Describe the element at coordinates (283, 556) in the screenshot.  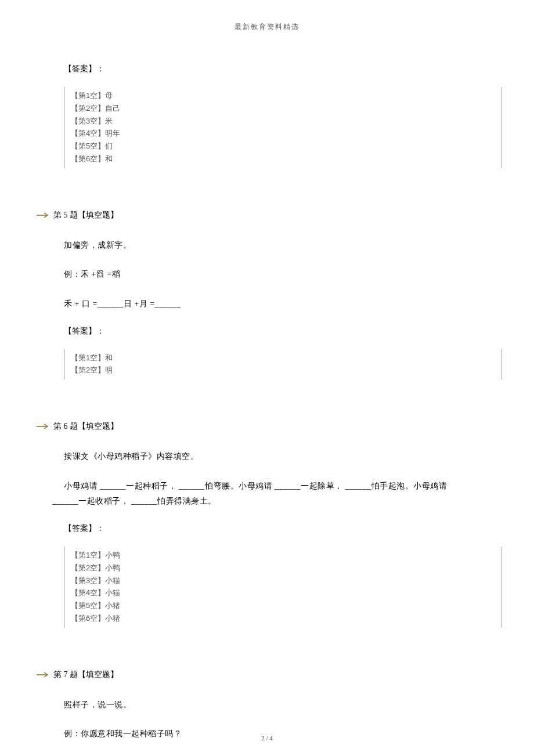
I see `q6-ans-1: 【第1空】小鸭` at that location.